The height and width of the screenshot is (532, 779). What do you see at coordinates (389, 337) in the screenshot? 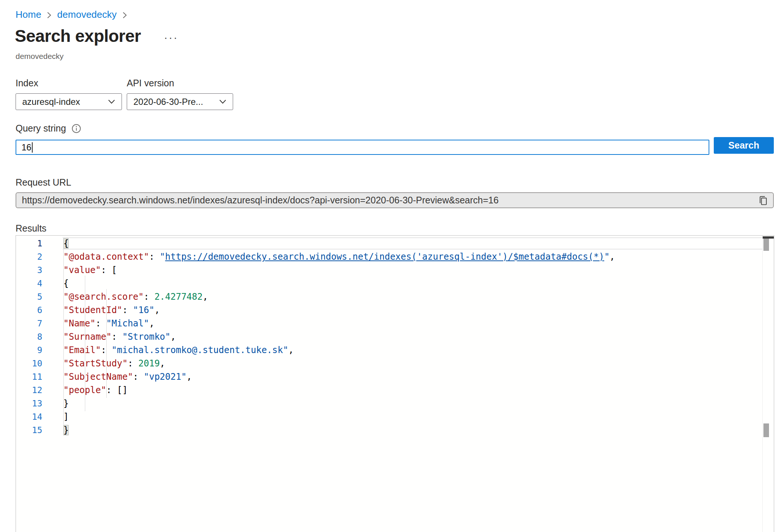
I see `code-line: 8 "Surname": "Stromko",` at bounding box center [389, 337].